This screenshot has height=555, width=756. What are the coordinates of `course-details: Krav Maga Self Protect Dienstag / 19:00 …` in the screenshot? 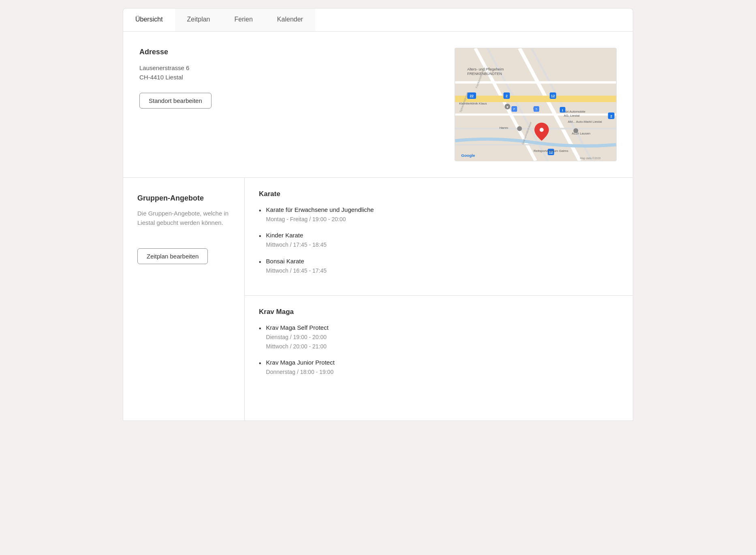 It's located at (442, 337).